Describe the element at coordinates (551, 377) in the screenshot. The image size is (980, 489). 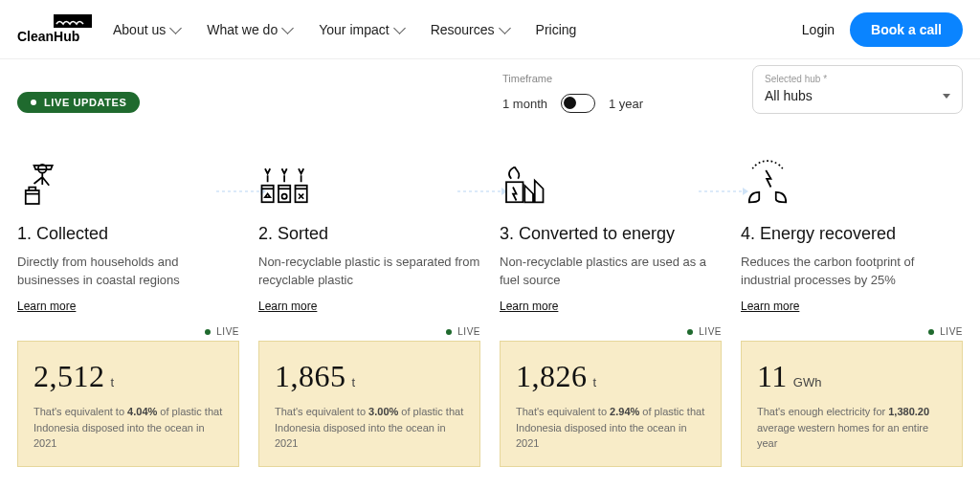
I see `metric-value: 1,826` at that location.